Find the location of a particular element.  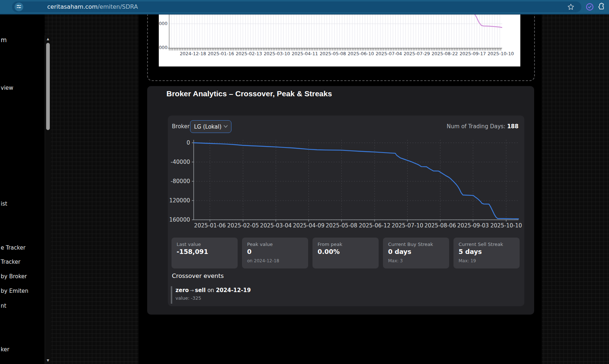

svg-text: -40000 is located at coordinates (180, 162).